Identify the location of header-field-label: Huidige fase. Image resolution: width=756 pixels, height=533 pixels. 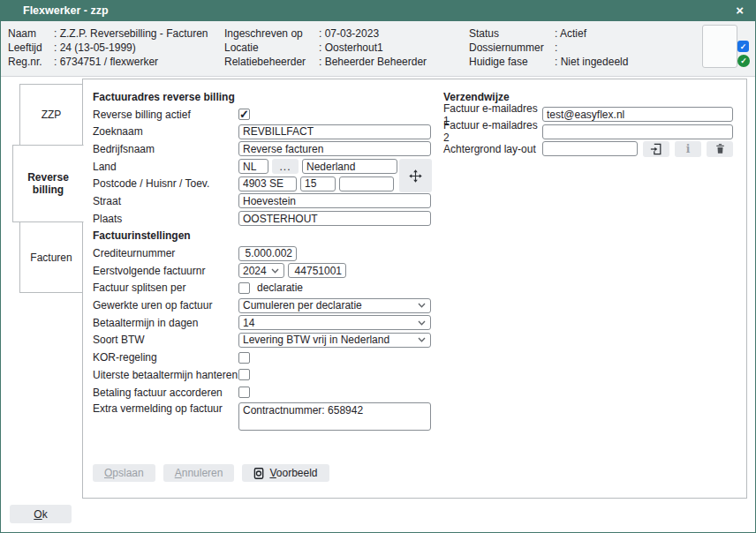
(512, 62).